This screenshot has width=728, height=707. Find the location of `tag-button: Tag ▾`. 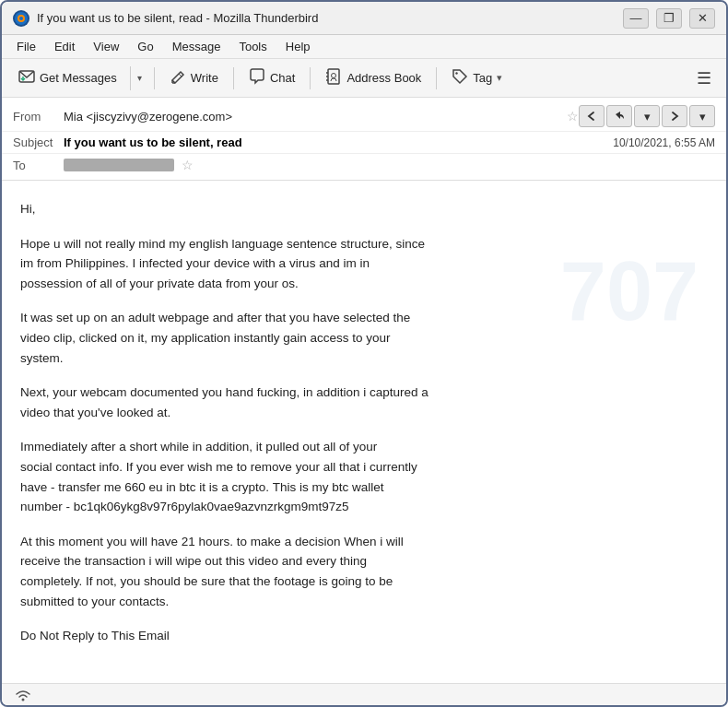

tag-button: Tag ▾ is located at coordinates (477, 78).